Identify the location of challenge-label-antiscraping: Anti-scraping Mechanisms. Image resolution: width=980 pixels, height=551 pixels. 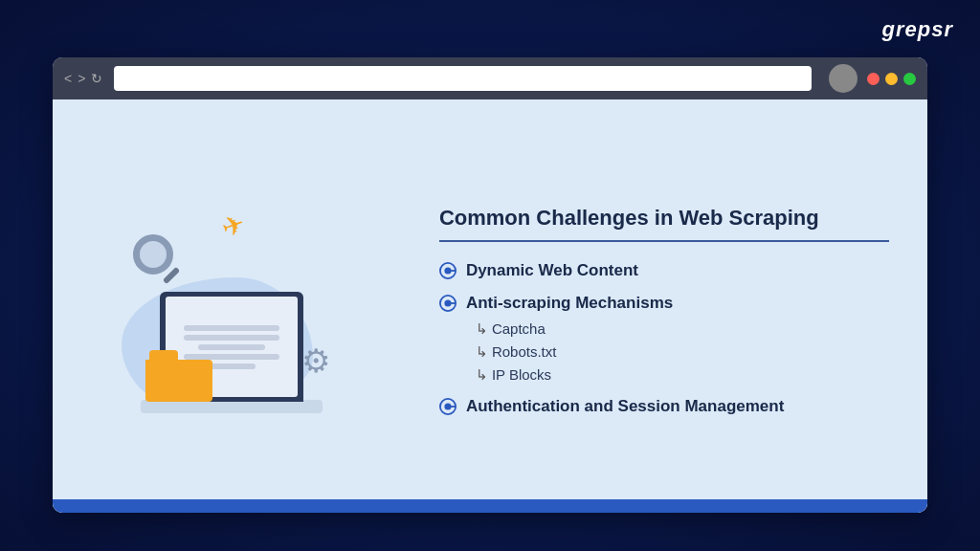
(569, 302).